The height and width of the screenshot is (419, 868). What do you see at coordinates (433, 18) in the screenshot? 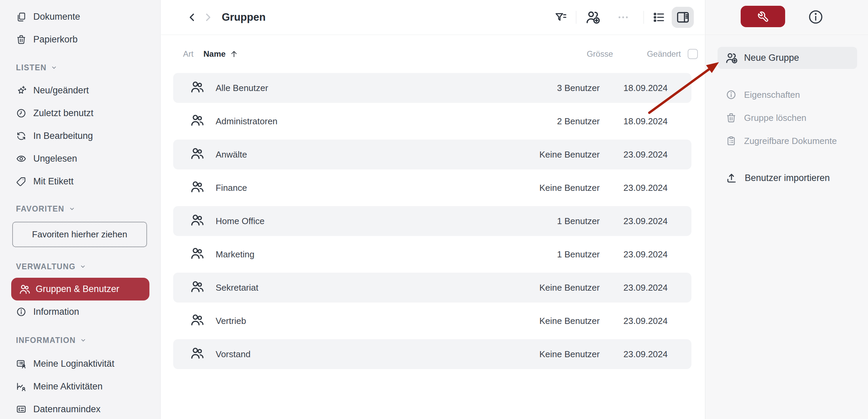
I see `main-header: Gruppen` at bounding box center [433, 18].